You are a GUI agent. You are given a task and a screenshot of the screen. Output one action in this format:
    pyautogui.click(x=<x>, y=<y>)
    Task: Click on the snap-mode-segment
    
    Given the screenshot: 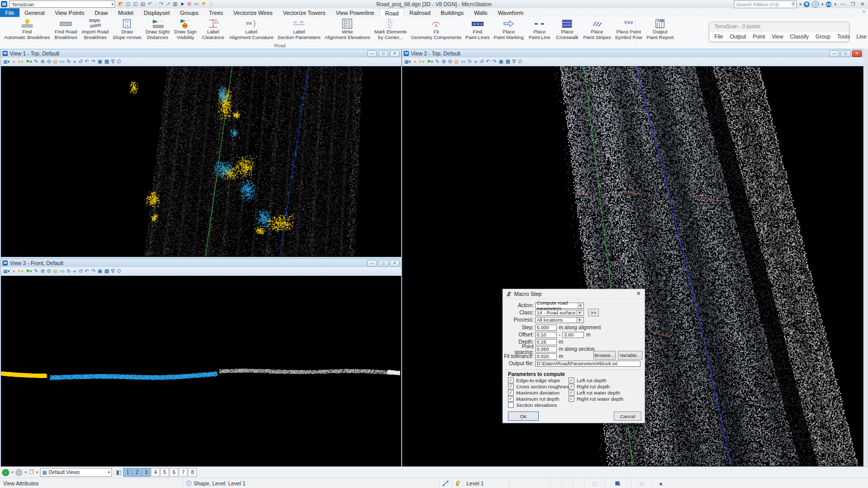 What is the action you would take?
    pyautogui.click(x=446, y=483)
    